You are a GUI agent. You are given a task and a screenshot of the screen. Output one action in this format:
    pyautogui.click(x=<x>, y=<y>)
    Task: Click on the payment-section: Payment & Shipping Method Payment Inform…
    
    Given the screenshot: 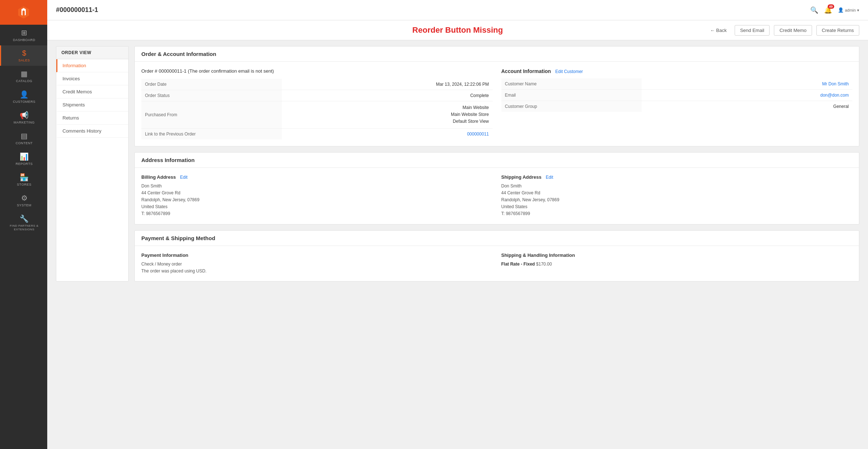 What is the action you would take?
    pyautogui.click(x=497, y=256)
    